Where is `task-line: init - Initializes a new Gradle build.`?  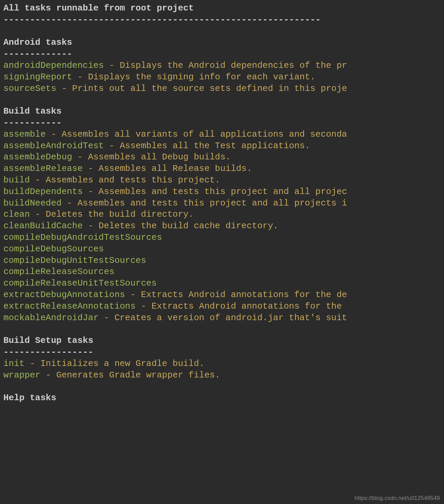 task-line: init - Initializes a new Gradle build. is located at coordinates (222, 364).